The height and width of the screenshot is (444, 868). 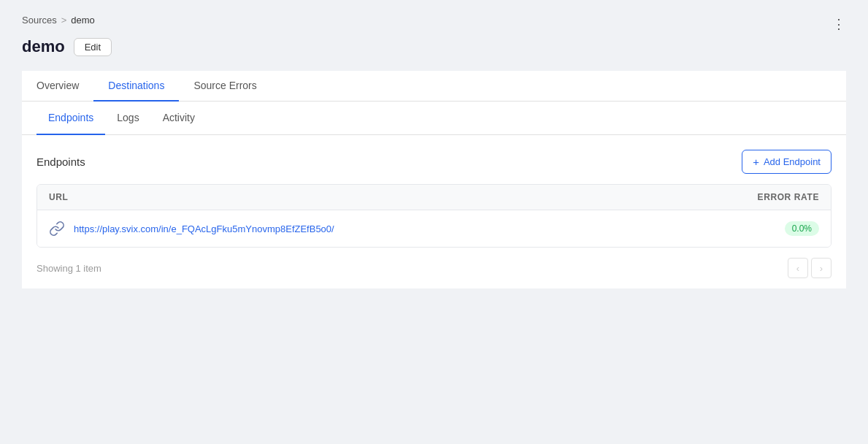 I want to click on top-tabs: Overview Destinations Source Errors, so click(x=434, y=86).